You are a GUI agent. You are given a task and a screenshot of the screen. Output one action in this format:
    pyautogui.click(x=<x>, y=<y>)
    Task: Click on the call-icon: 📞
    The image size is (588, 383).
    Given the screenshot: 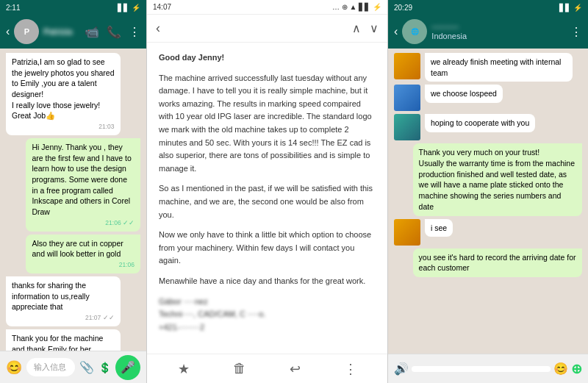 What is the action you would take?
    pyautogui.click(x=114, y=32)
    